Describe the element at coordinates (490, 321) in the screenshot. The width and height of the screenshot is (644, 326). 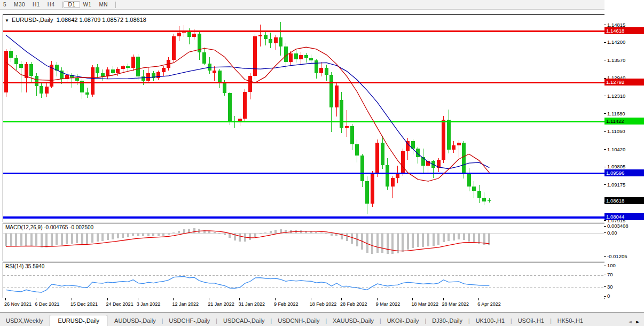
I see `tab-uk100-h1: UK100-,H1` at that location.